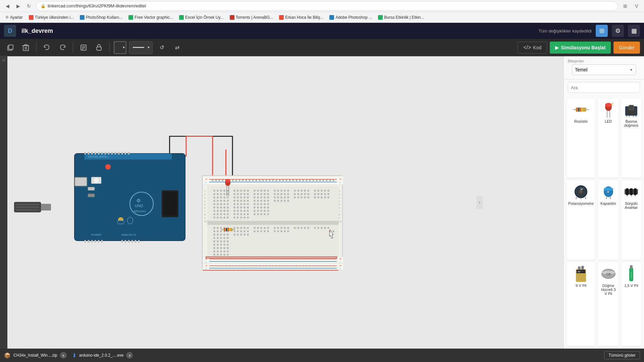  I want to click on component-rezistor: Rezistör, so click(581, 138).